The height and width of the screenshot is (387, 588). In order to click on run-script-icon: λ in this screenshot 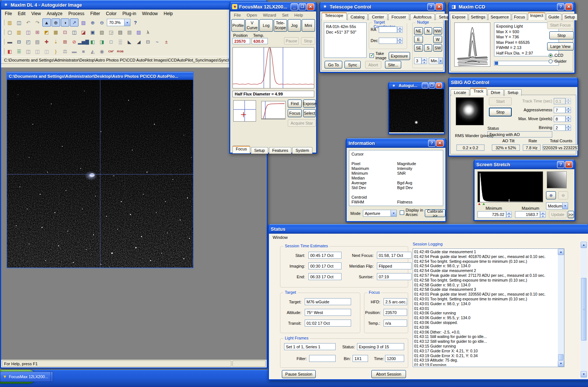, I will do `click(148, 32)`.